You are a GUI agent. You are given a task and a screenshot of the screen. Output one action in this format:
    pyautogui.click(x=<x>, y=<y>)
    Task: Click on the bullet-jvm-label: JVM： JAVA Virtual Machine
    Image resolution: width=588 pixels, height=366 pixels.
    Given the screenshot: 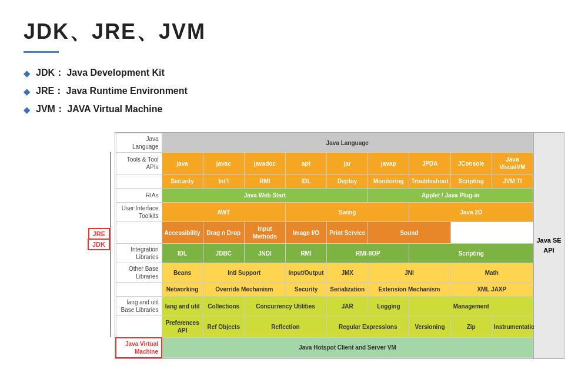 What is the action you would take?
    pyautogui.click(x=99, y=109)
    